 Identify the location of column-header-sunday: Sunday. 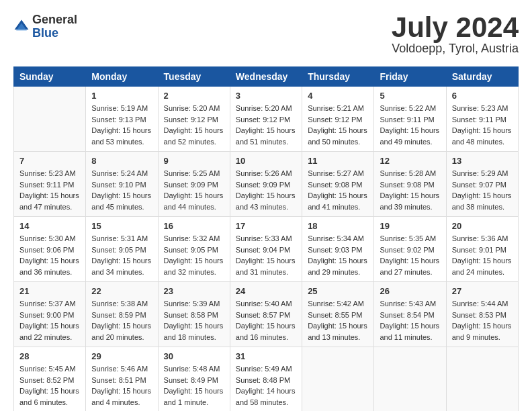
(50, 77).